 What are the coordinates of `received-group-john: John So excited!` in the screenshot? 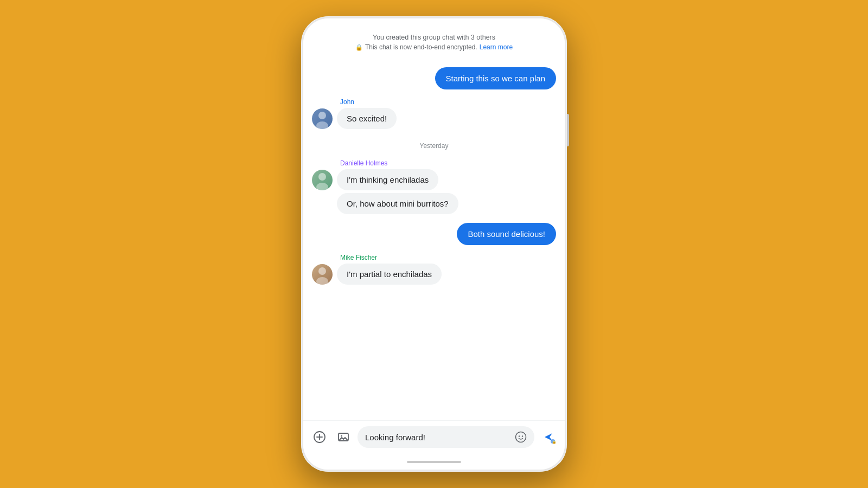 It's located at (434, 114).